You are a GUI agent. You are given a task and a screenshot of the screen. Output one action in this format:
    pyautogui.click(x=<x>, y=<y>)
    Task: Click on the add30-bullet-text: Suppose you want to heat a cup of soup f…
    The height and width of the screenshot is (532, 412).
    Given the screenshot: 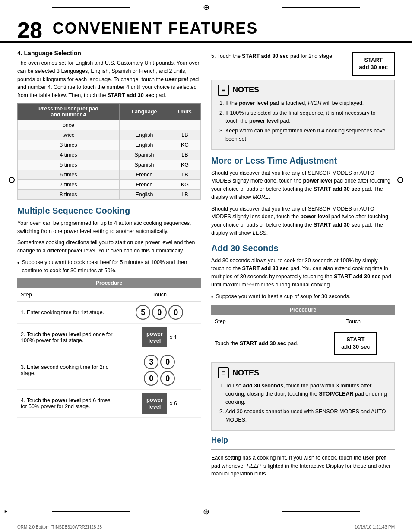 What is the action you would take?
    pyautogui.click(x=283, y=297)
    